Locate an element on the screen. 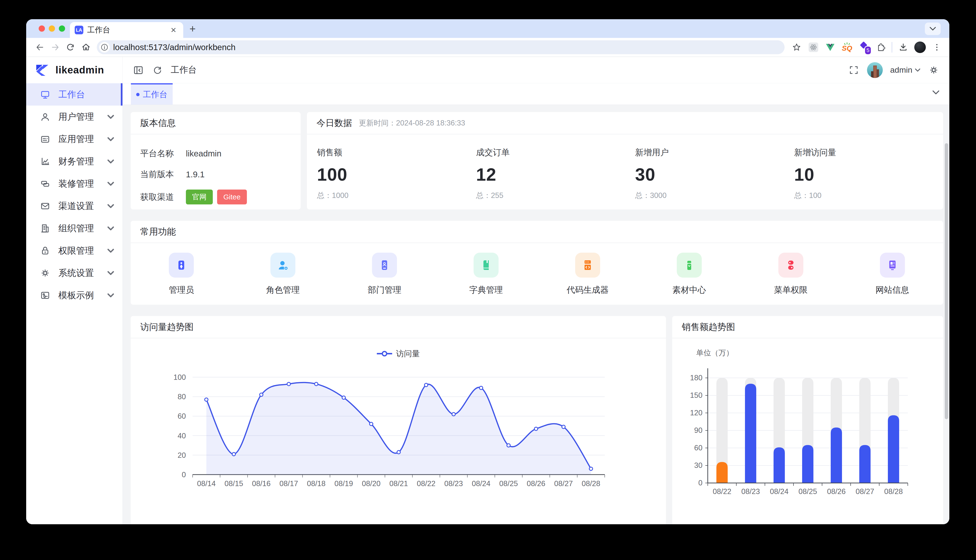 The image size is (976, 560). sidebar-item-label: 应用管理 is located at coordinates (79, 139).